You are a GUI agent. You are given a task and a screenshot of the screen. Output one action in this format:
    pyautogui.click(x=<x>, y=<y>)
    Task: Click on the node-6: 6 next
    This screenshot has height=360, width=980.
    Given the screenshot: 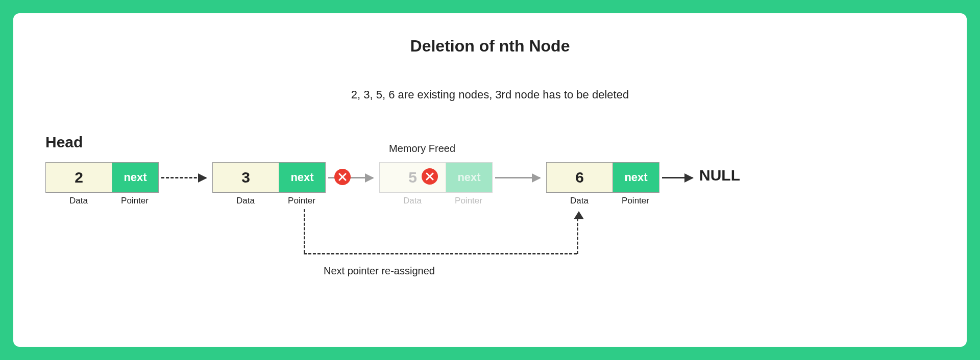 What is the action you would take?
    pyautogui.click(x=603, y=177)
    